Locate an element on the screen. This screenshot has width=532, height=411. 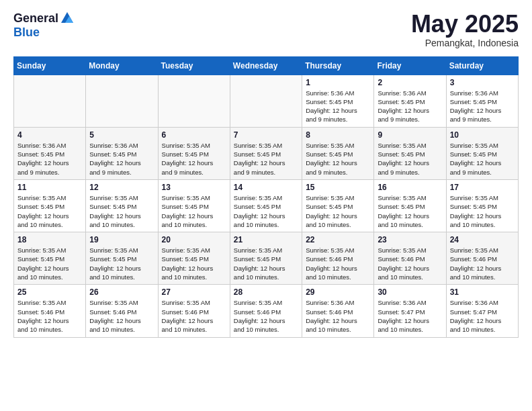
calendar-cell: 27Sunrise: 5:35 AM Sunset: 5:46 PM Dayli… is located at coordinates (193, 311).